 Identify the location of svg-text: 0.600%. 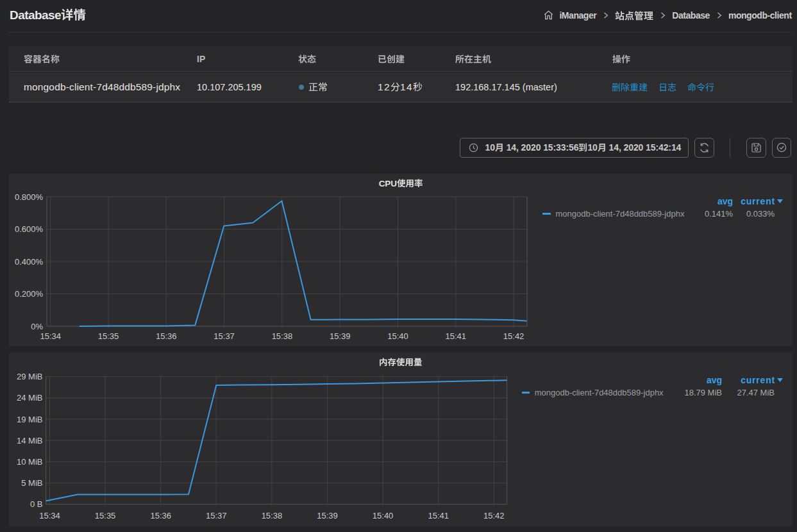
(29, 229).